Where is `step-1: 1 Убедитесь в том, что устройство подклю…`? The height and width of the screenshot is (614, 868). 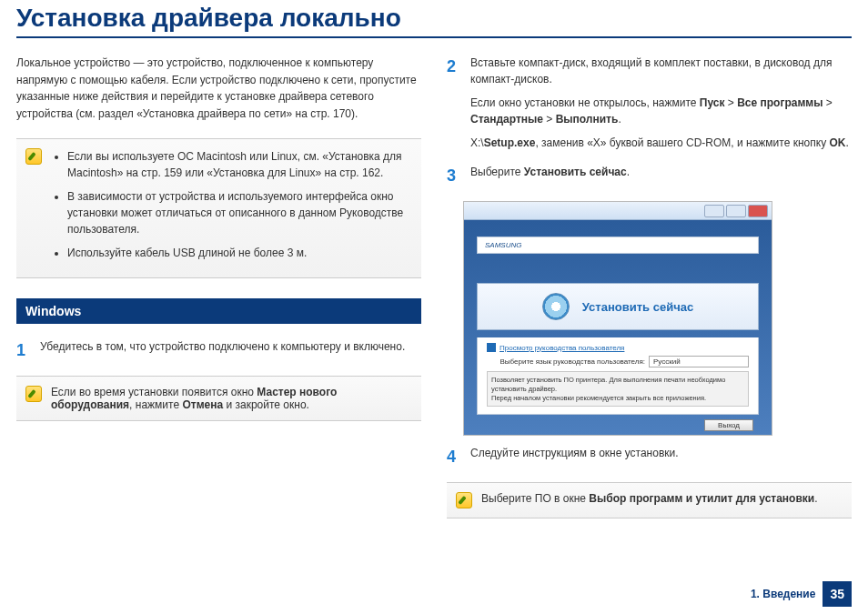
step-1: 1 Убедитесь в том, что устройство подклю… is located at coordinates (218, 351).